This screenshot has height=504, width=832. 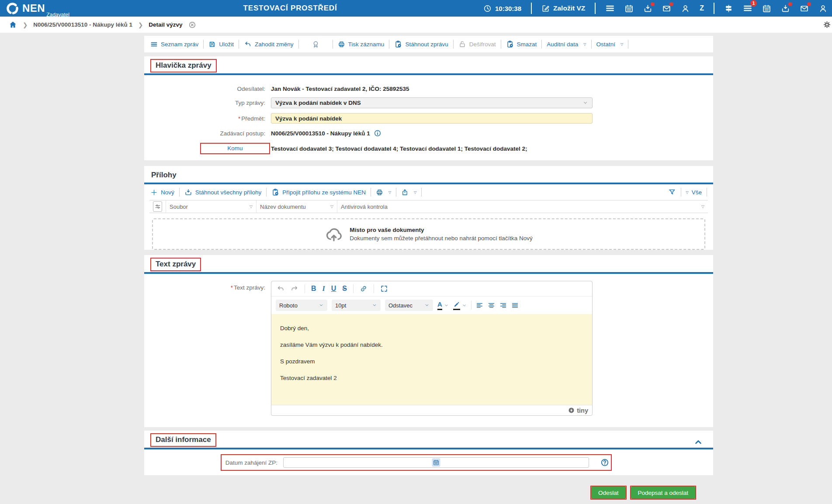 What do you see at coordinates (13, 24) in the screenshot?
I see `home-icon` at bounding box center [13, 24].